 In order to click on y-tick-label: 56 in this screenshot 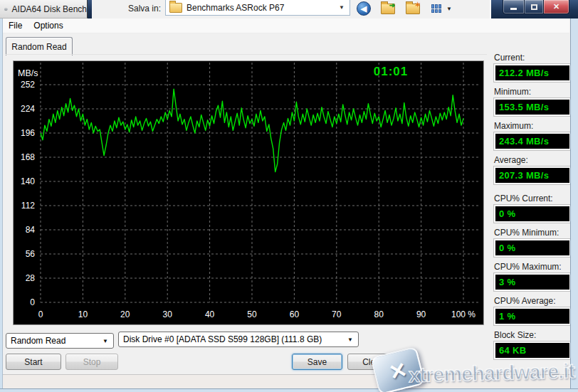, I will do `click(31, 254)`.